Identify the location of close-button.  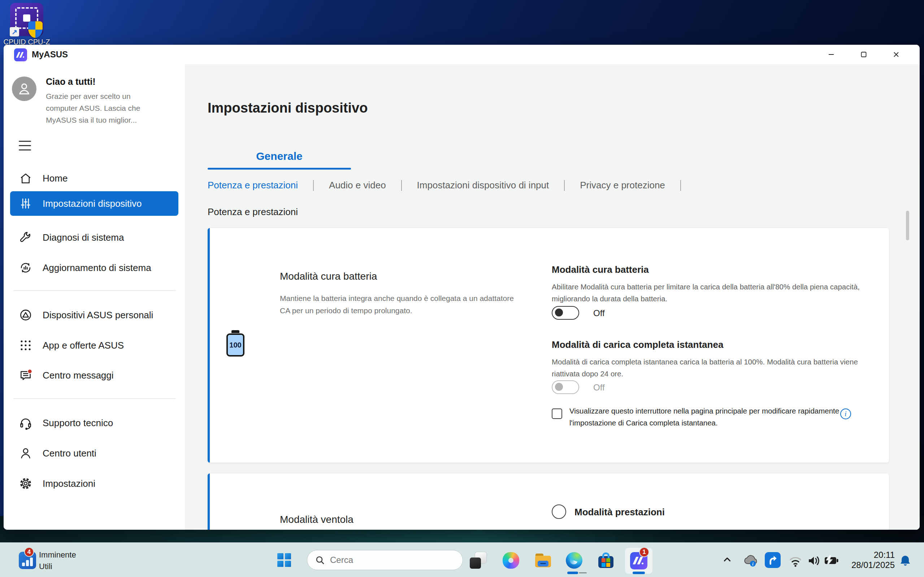
(897, 54).